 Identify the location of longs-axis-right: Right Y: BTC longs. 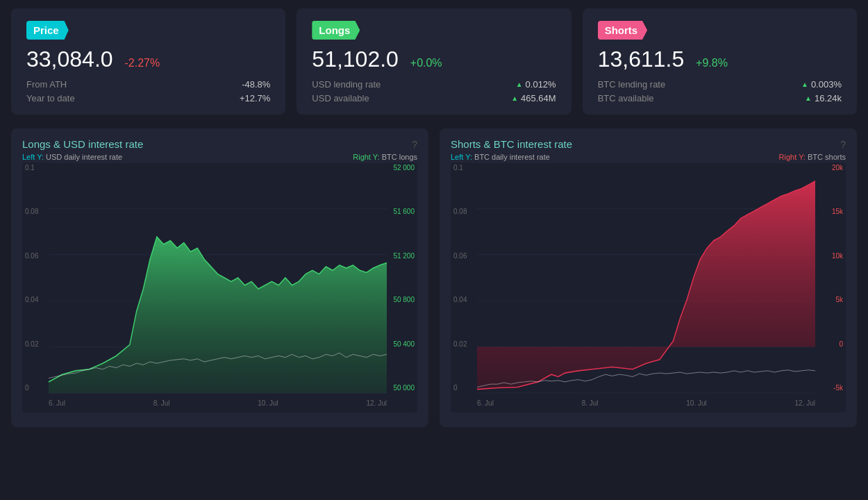
(385, 157).